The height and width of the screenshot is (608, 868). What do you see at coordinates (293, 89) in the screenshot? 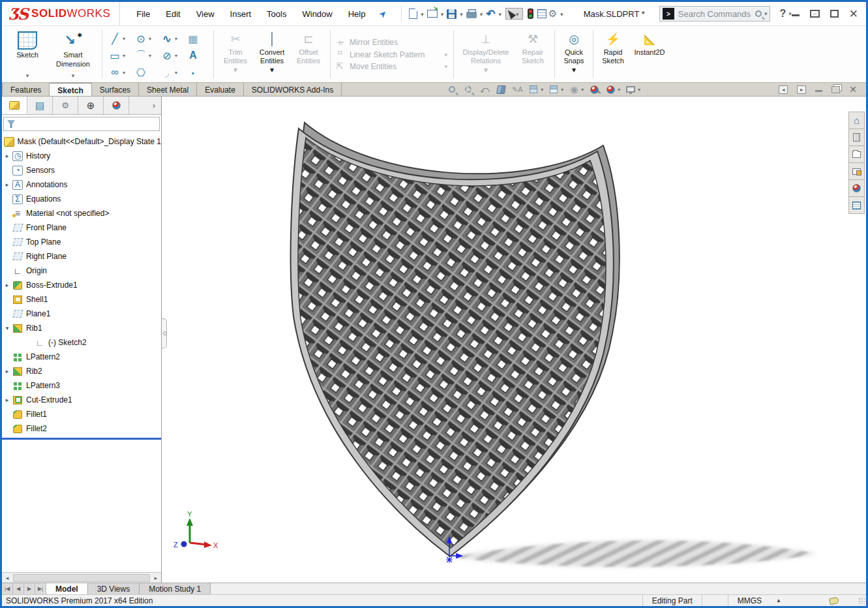
I see `tab-solidworks-add-ins: SOLIDWORKS Add-Ins` at bounding box center [293, 89].